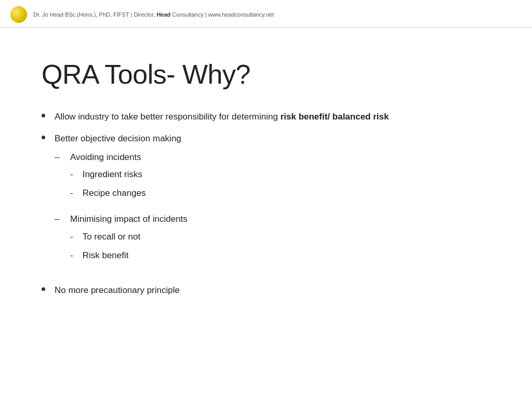  I want to click on dash-risk-benefit: -, so click(72, 256).